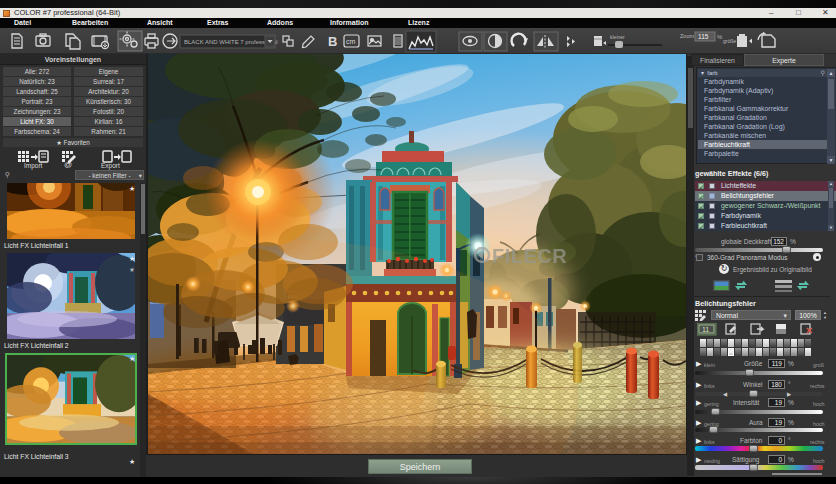 Image resolution: width=836 pixels, height=484 pixels. I want to click on svg-text: B, so click(332, 42).